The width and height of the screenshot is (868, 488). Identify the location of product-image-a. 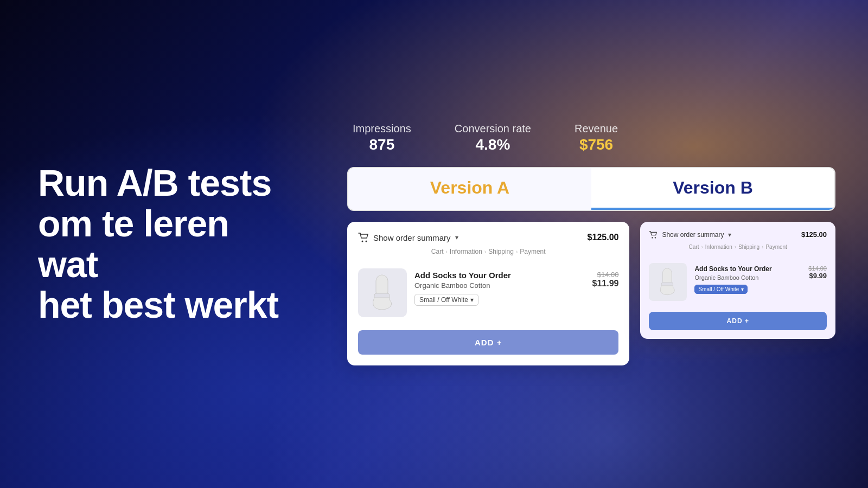
(382, 293).